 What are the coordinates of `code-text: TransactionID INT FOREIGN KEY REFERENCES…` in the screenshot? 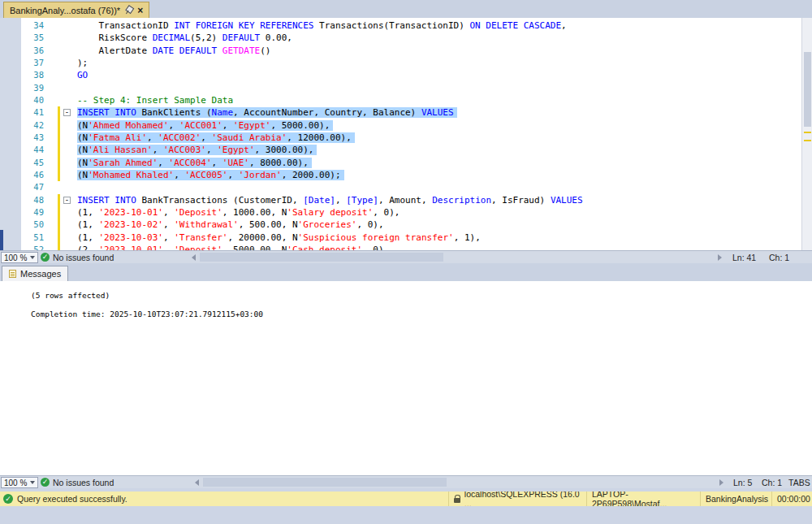 It's located at (322, 26).